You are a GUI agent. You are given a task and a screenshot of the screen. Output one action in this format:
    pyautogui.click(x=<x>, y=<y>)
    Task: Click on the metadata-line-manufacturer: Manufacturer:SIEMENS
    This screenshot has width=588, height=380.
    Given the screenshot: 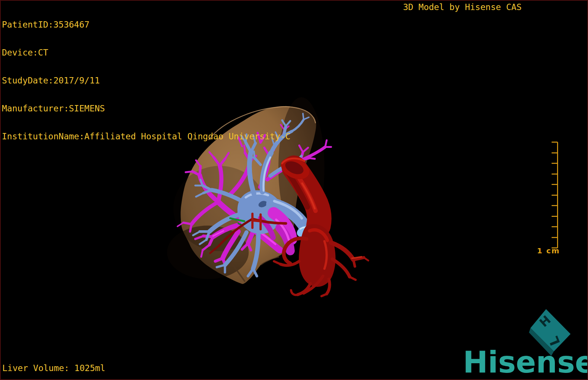 What is the action you would take?
    pyautogui.click(x=146, y=109)
    